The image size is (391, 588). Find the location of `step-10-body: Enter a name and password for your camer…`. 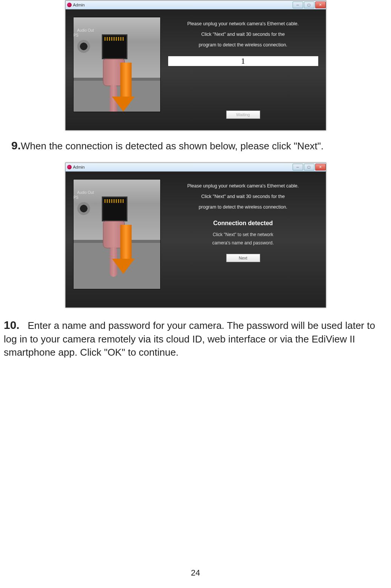

step-10-body: Enter a name and password for your camer… is located at coordinates (189, 339).